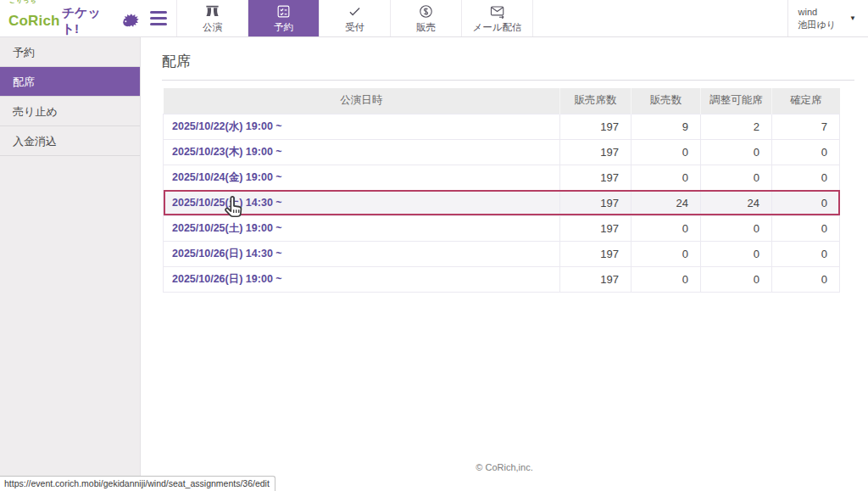  Describe the element at coordinates (737, 101) in the screenshot. I see `column-header: 調整可能席` at that location.